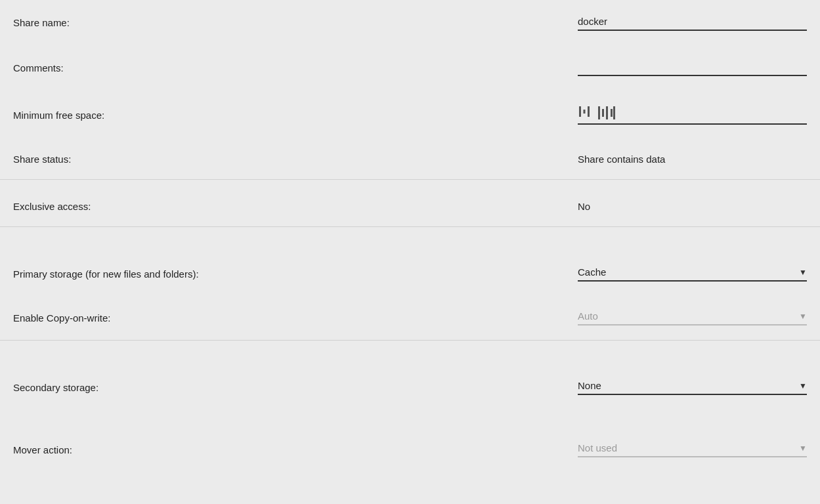 The image size is (820, 504). I want to click on fs-bars-icon, so click(607, 113).